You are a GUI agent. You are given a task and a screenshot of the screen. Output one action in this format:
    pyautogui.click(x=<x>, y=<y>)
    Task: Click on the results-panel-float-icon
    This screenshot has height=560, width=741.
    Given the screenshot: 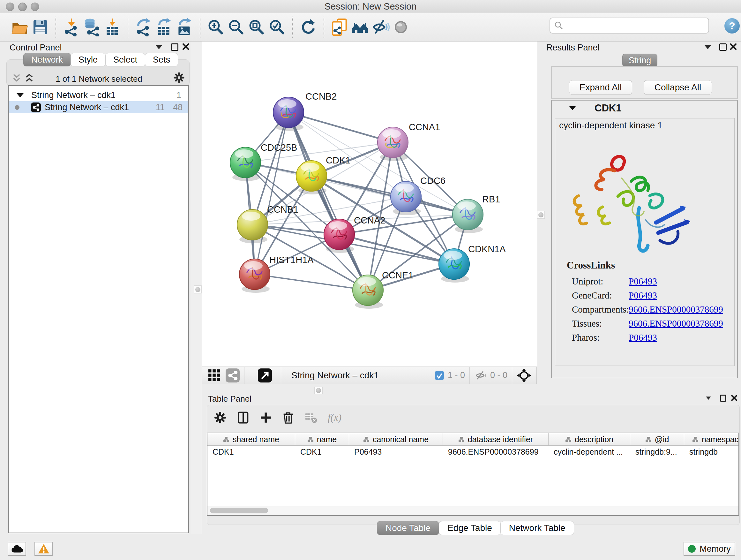 What is the action you would take?
    pyautogui.click(x=723, y=47)
    